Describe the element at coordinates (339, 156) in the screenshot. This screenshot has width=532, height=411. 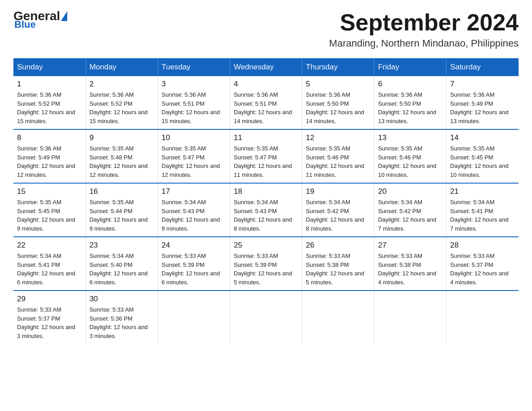
I see `calendar-day-cell: 12 Sunrise: 5:35 AM Sunset: 5:46 PM Dayl…` at that location.